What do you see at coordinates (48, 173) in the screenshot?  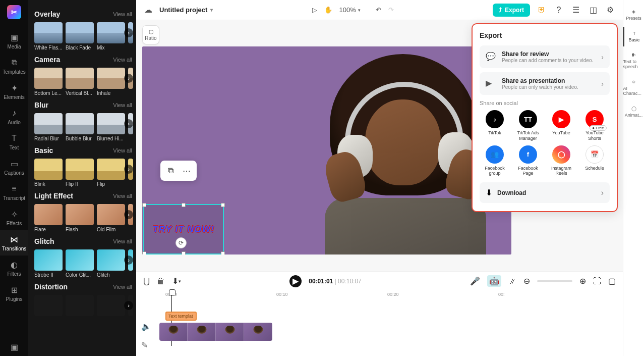 I see `transition-thumb: Blink` at bounding box center [48, 173].